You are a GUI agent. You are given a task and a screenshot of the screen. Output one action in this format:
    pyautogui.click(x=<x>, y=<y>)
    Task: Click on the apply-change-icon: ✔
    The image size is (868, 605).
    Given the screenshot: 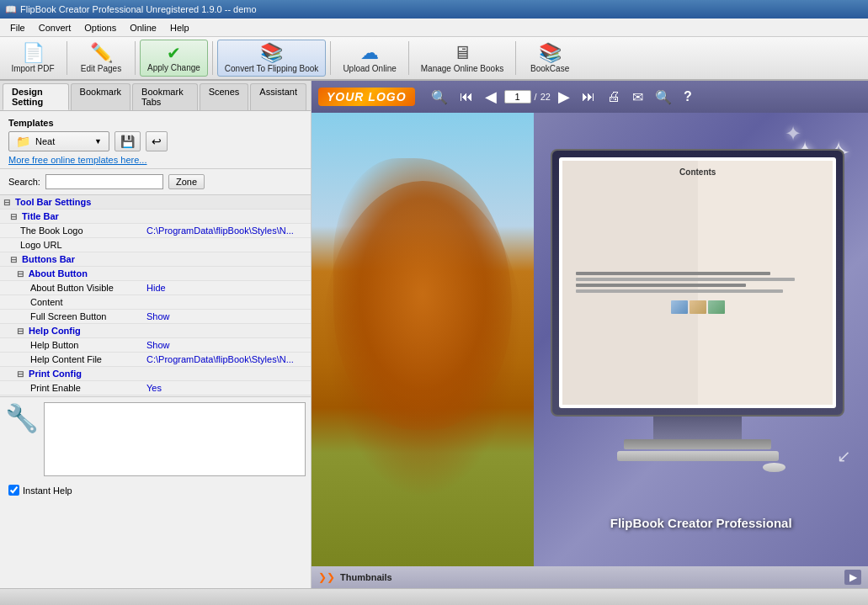 What is the action you would take?
    pyautogui.click(x=173, y=53)
    